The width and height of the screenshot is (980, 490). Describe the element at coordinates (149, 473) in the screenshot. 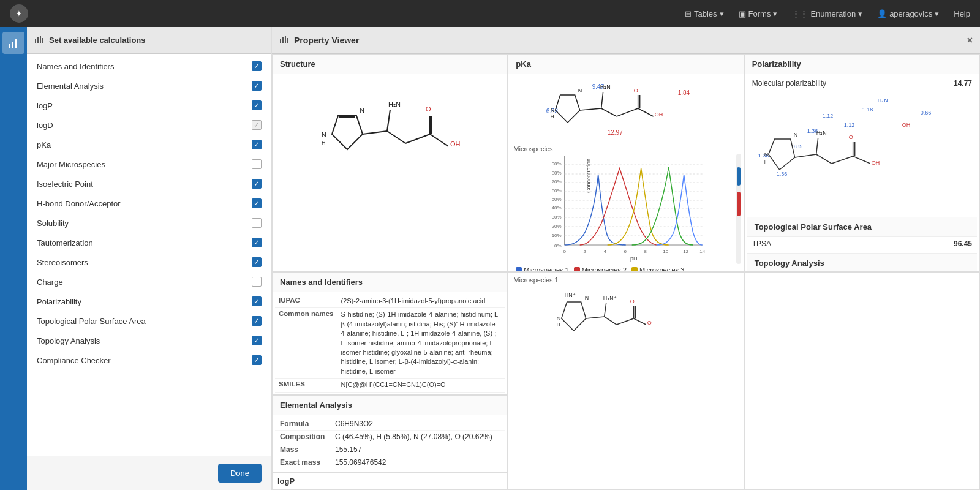

I see `calc-panel-footer: Done` at that location.